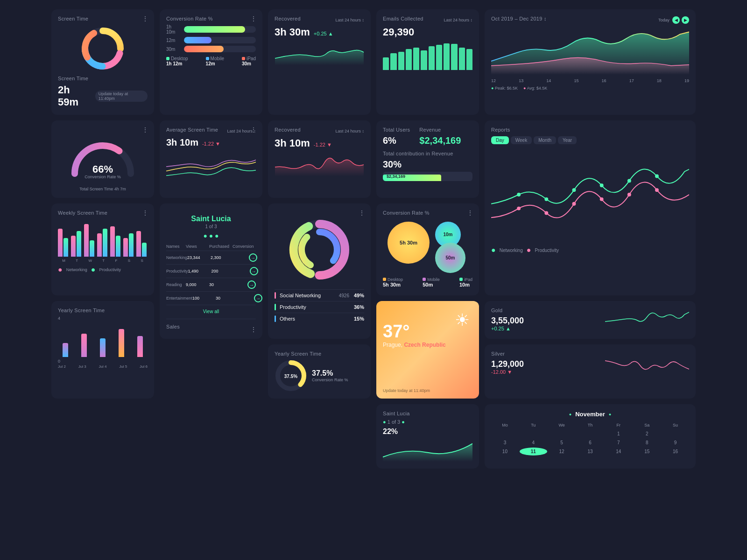 Image resolution: width=747 pixels, height=560 pixels. What do you see at coordinates (521, 140) in the screenshot?
I see `reports-tab-week: Week` at bounding box center [521, 140].